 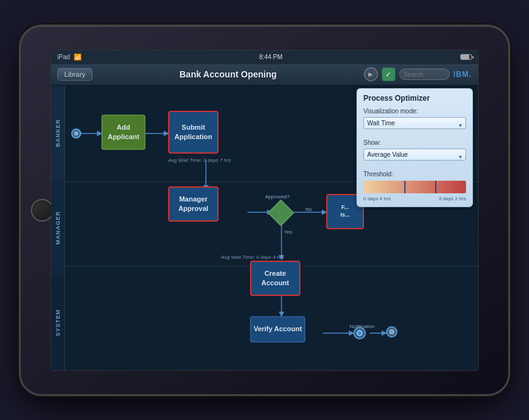 I want to click on verify-account-node: Verify Account, so click(x=278, y=329).